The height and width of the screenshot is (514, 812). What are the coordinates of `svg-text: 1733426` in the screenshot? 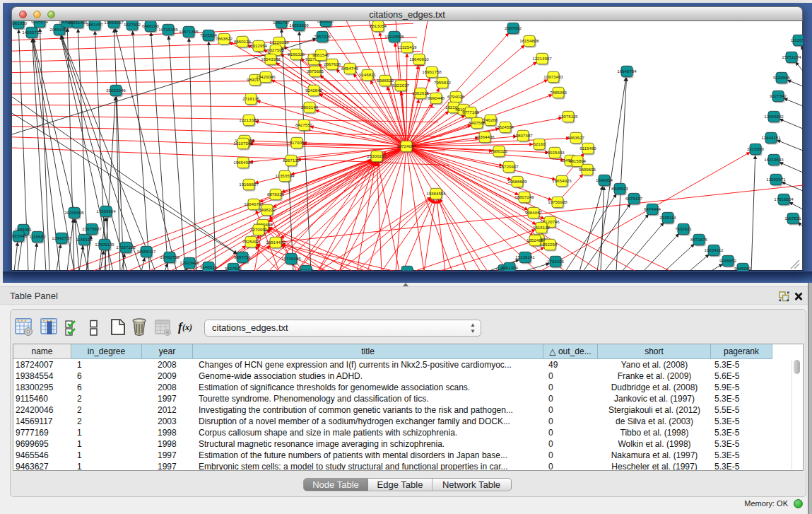 It's located at (555, 262).